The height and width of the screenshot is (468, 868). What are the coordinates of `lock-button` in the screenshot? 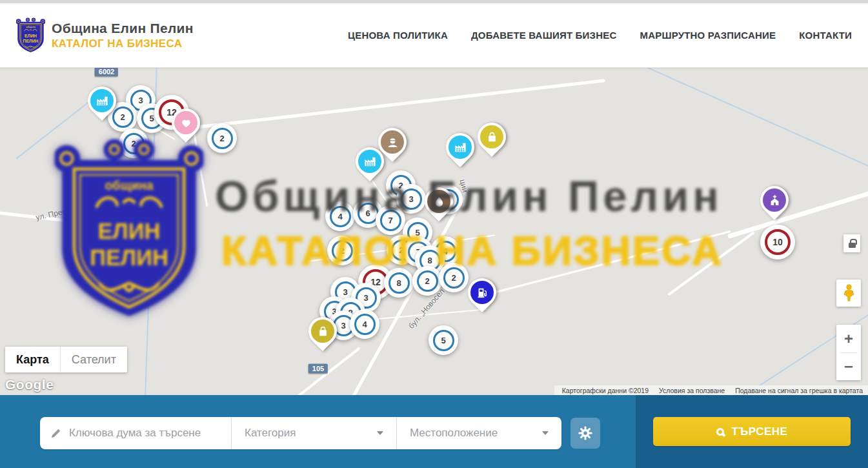 It's located at (852, 243).